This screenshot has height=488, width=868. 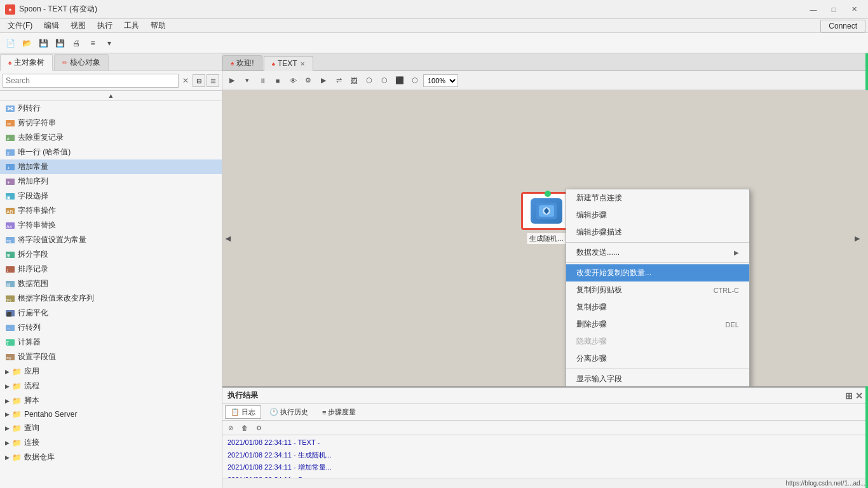 What do you see at coordinates (132, 25) in the screenshot?
I see `menu-tools: 工具` at bounding box center [132, 25].